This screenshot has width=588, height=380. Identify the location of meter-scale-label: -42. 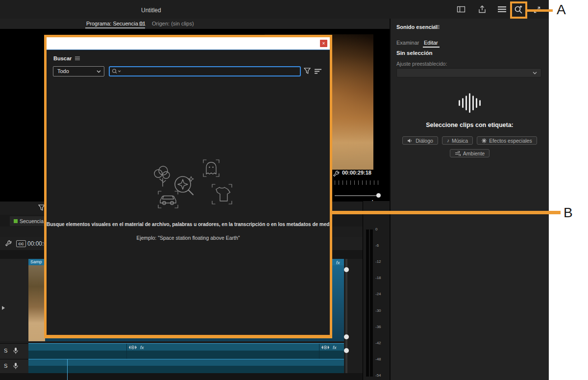
(378, 343).